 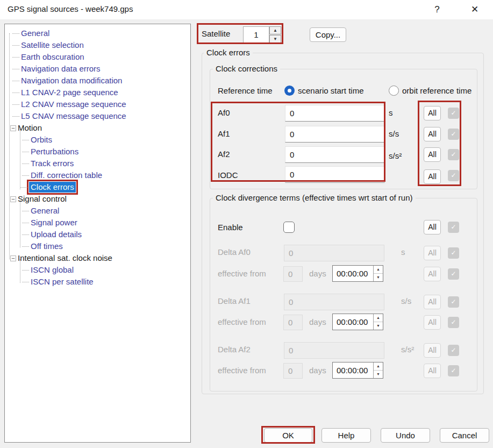 What do you see at coordinates (432, 227) in the screenshot?
I see `enable-all-button: All` at bounding box center [432, 227].